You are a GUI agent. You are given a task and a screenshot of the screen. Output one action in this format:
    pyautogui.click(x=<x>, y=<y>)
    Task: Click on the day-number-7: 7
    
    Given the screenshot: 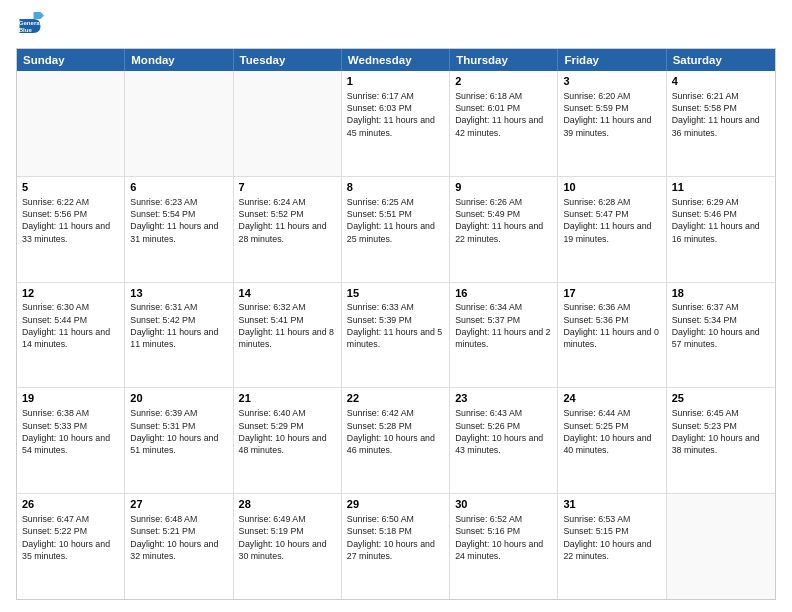 What is the action you would take?
    pyautogui.click(x=288, y=188)
    